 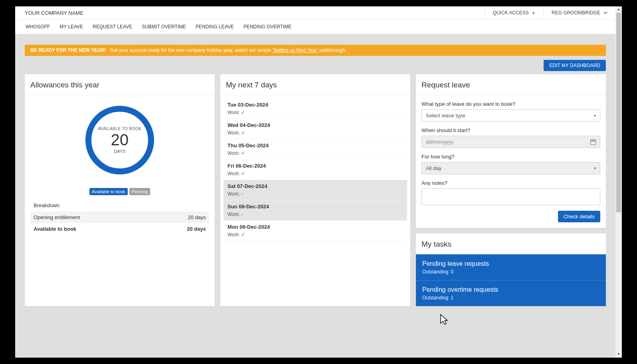 I want to click on notes-label: Any notes?, so click(x=511, y=183).